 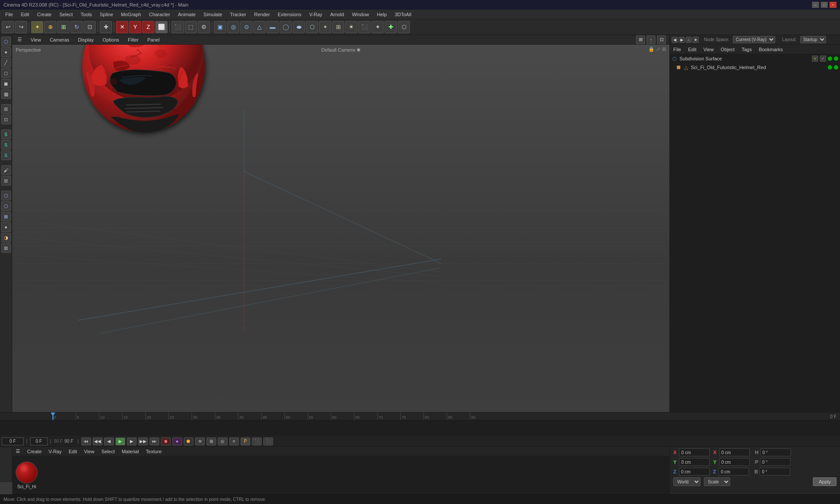 What do you see at coordinates (20, 39) in the screenshot?
I see `vp-menu-hamburger: ☰` at bounding box center [20, 39].